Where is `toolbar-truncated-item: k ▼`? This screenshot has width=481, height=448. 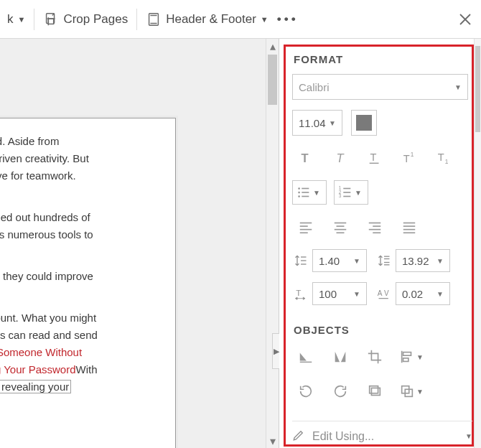
toolbar-truncated-item: k ▼ is located at coordinates (16, 19).